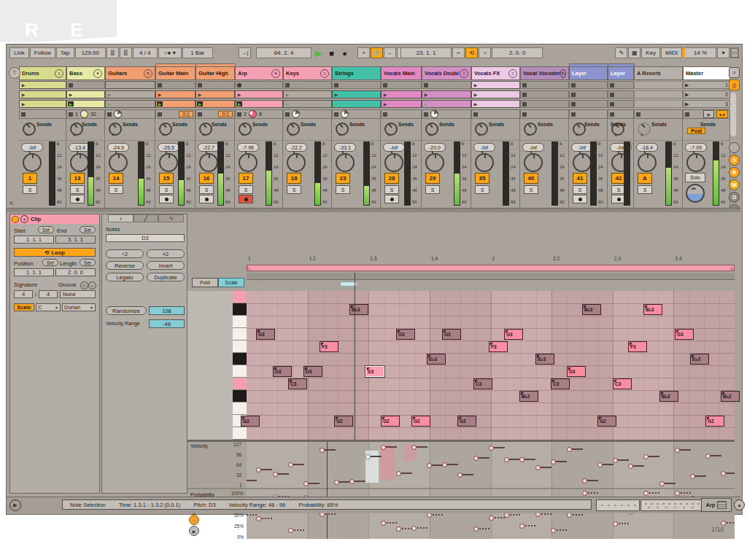 The height and width of the screenshot is (560, 747). Describe the element at coordinates (55, 252) in the screenshot. I see `loop-button: ⟲ Loop` at that location.